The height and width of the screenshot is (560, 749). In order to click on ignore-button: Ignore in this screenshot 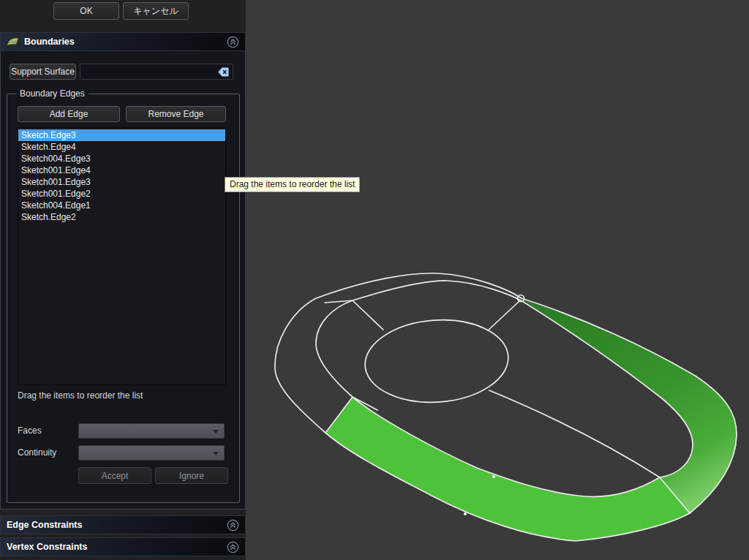, I will do `click(192, 475)`.